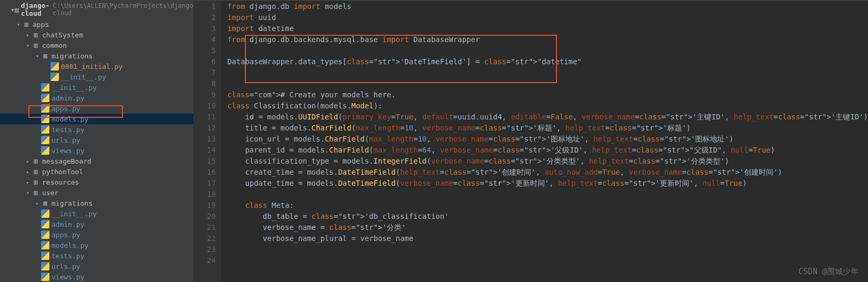  Describe the element at coordinates (97, 172) in the screenshot. I see `tree-item-pythonTool: ▸▥pythonTool` at that location.